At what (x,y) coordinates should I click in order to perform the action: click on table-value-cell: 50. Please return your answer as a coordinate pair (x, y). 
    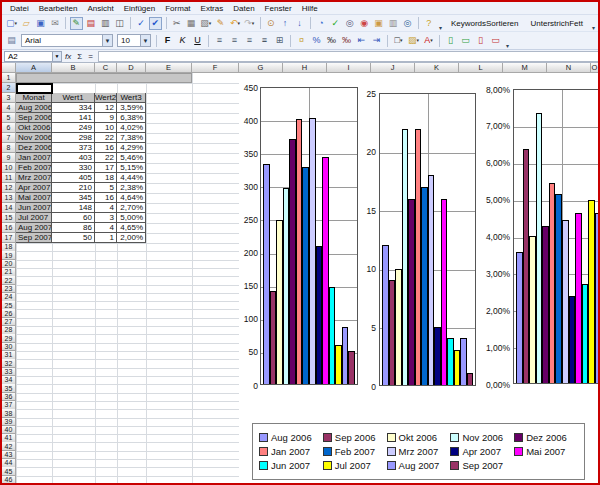
    Looking at the image, I should click on (74, 238).